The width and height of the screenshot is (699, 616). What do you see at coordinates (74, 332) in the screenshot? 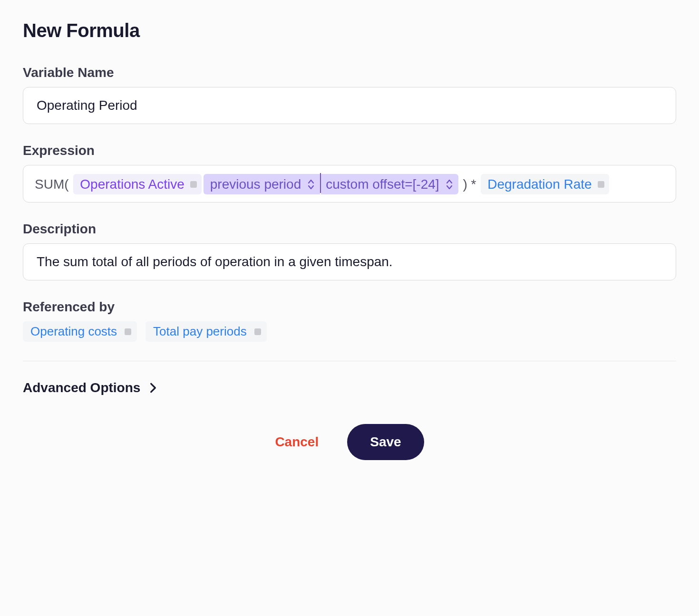
I see `ref-chip-label: Operating costs` at bounding box center [74, 332].